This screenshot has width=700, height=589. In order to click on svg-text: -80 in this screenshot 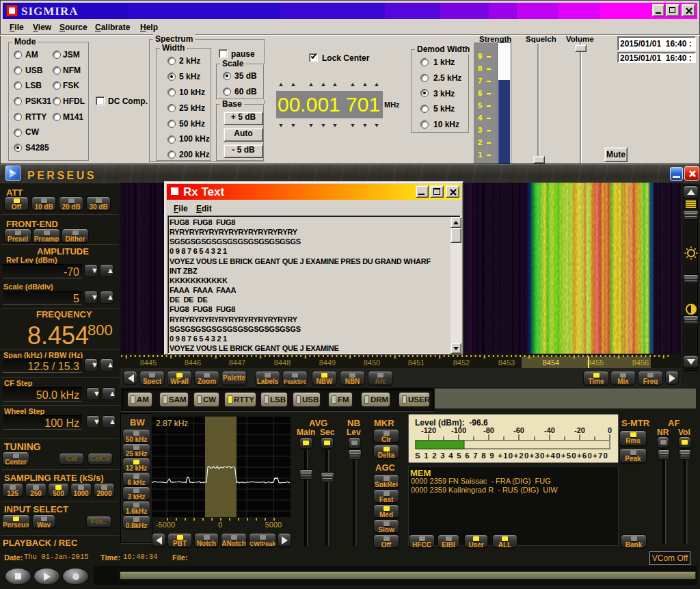, I will do `click(489, 430)`.